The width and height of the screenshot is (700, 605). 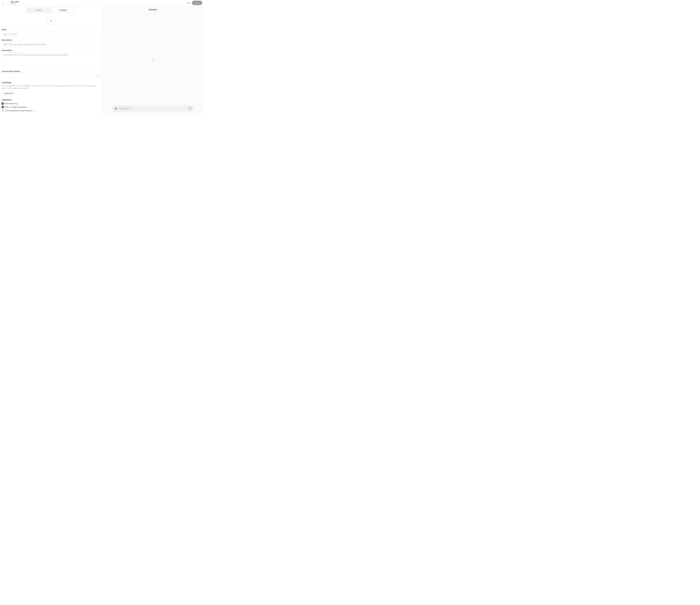 I want to click on capability-checkbox-code, so click(x=3, y=111).